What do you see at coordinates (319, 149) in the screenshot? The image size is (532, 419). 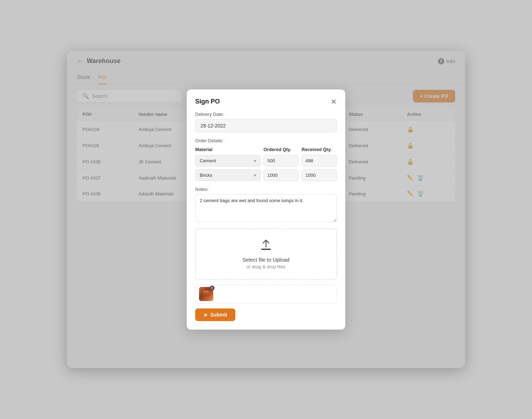 I see `col-received-qty: Received Qty.` at bounding box center [319, 149].